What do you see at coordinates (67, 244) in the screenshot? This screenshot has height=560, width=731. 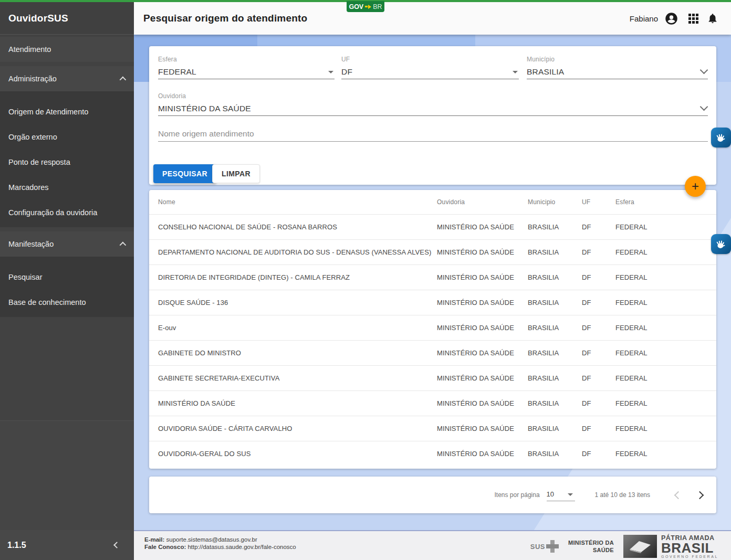 I see `sidebar-item-manifestacao: Manifestação` at bounding box center [67, 244].